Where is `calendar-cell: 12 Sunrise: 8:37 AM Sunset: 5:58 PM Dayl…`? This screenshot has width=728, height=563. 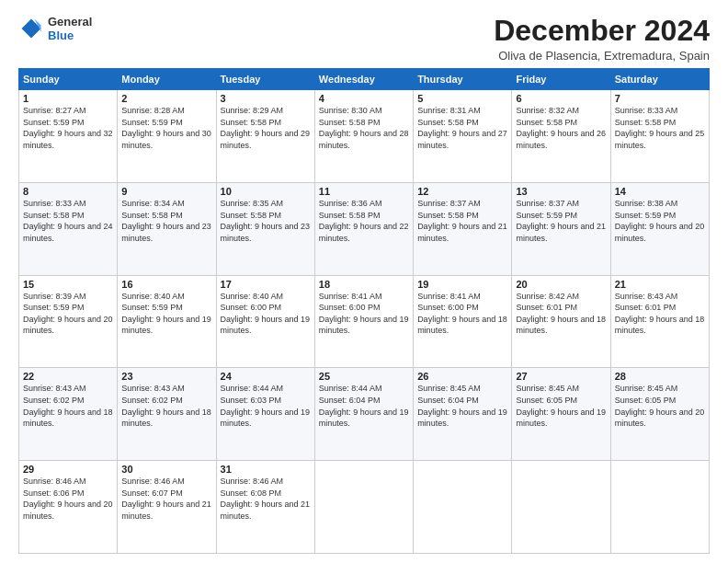 calendar-cell: 12 Sunrise: 8:37 AM Sunset: 5:58 PM Dayl… is located at coordinates (463, 228).